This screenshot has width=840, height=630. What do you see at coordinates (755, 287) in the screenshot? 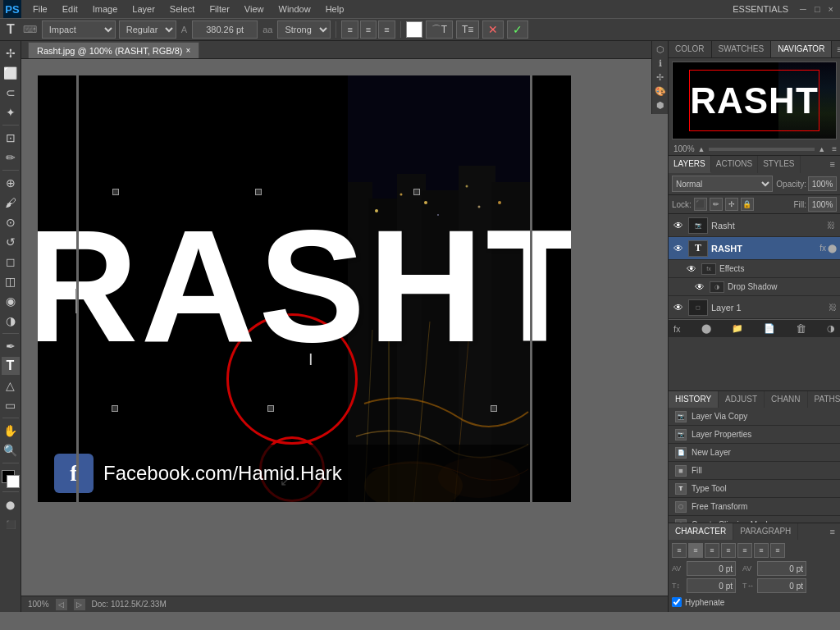
I see `layer-drop-shadow: 👁 ◑ Drop Shadow` at bounding box center [755, 287].